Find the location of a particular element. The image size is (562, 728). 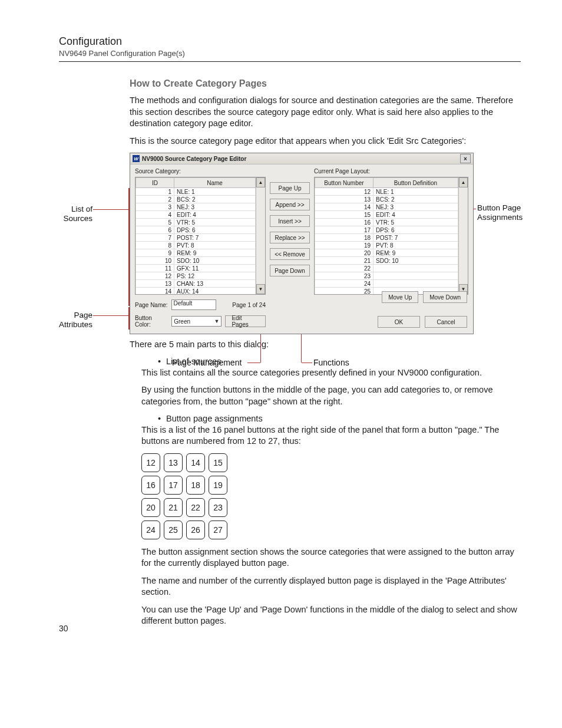

annot-page-attributes: Page Attributes is located at coordinates (67, 320).